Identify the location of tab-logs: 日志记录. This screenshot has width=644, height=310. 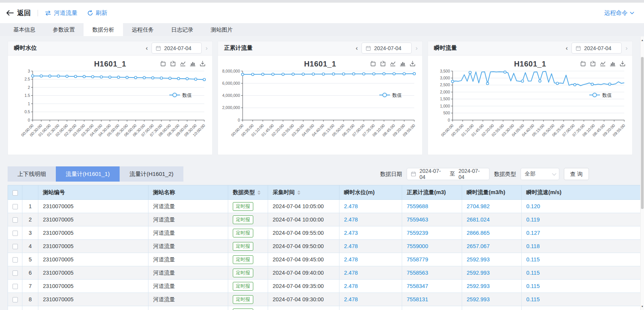
(182, 30).